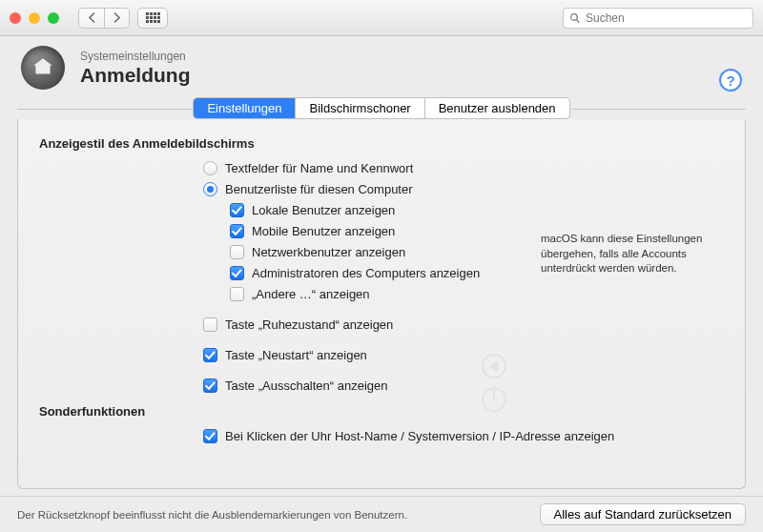 The width and height of the screenshot is (763, 532). What do you see at coordinates (464, 385) in the screenshot?
I see `check-shutdown-button: Taste „Ausschalten“ anzeigen` at bounding box center [464, 385].